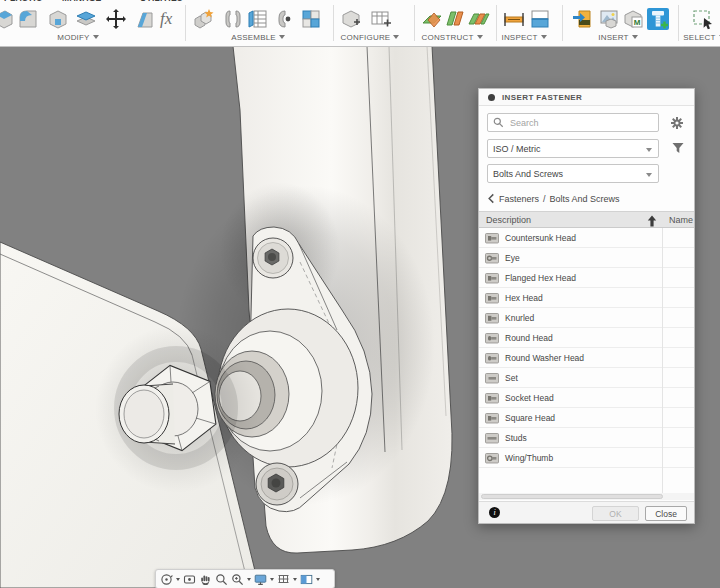  I want to click on dialog-titlebar: INSERT FASTENER, so click(586, 98).